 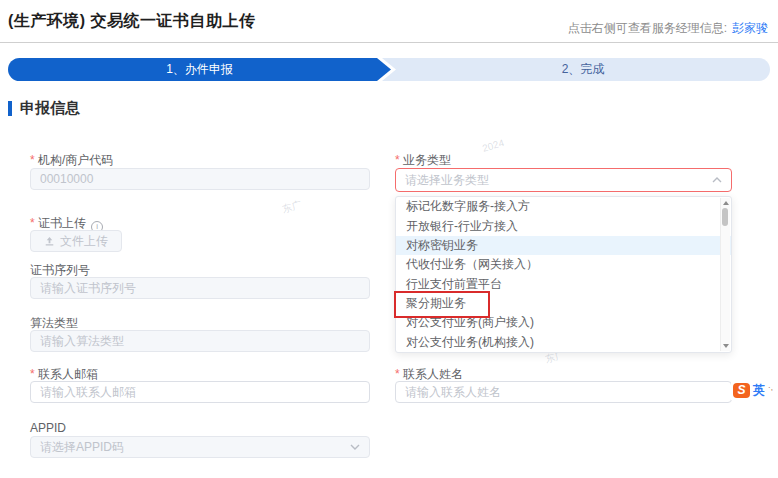 I want to click on ime-punctuation-marks: ·,, so click(x=770, y=388).